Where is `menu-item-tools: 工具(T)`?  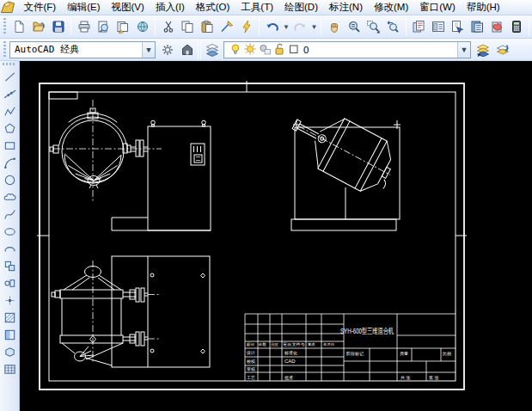 menu-item-tools: 工具(T) is located at coordinates (258, 7).